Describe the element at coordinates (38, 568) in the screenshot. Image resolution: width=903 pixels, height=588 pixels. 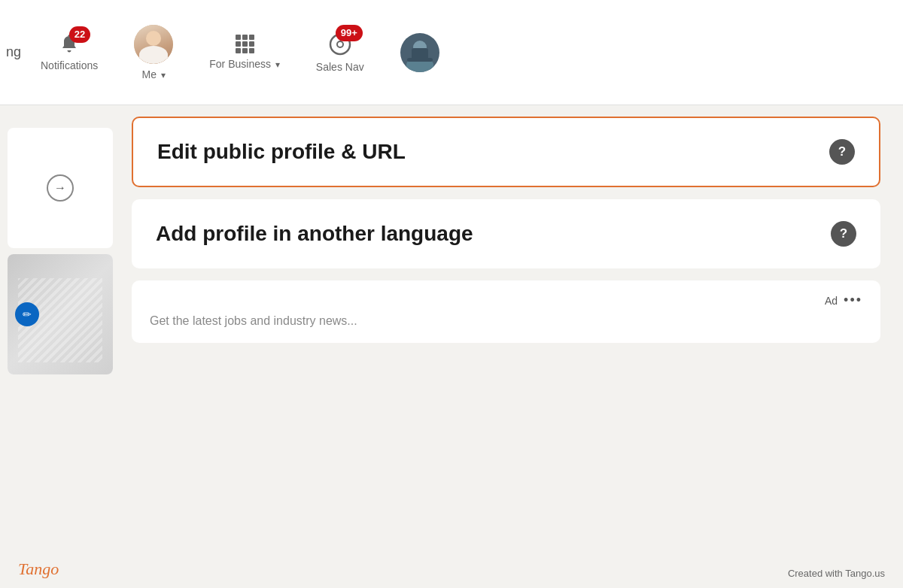
I see `tango-logo: Tango` at that location.